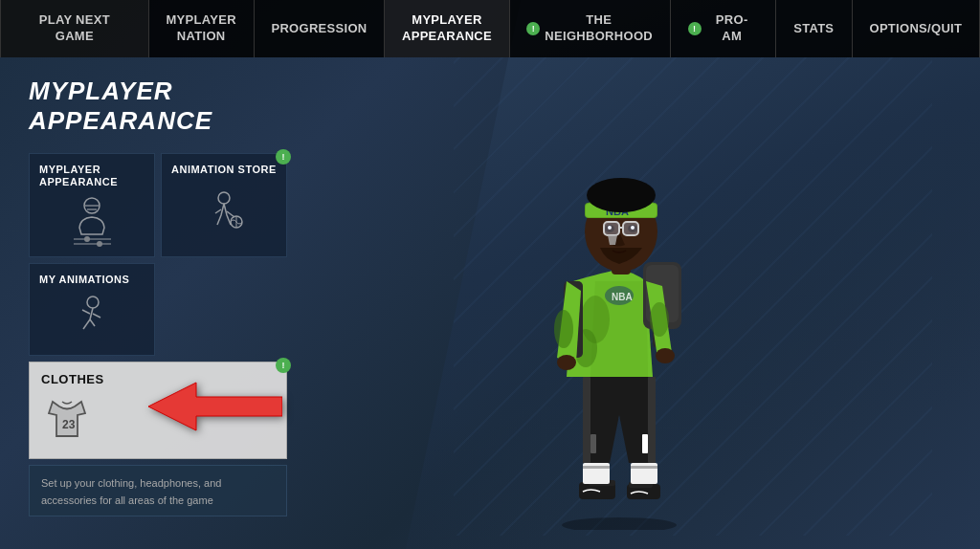  Describe the element at coordinates (590, 29) in the screenshot. I see `nav-item-the-neighborhood: ! The Neighborhood` at that location.